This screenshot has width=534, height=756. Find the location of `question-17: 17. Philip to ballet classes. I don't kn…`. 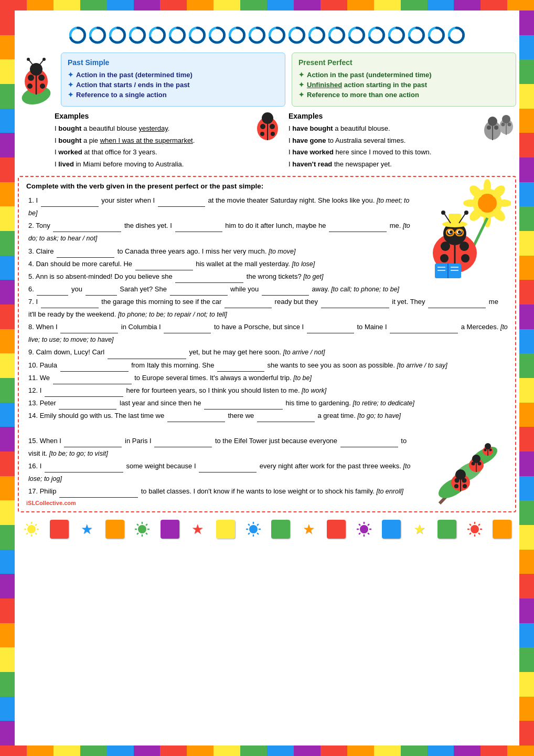

question-17: 17. Philip to ballet classes. I don't kn… is located at coordinates (222, 491).